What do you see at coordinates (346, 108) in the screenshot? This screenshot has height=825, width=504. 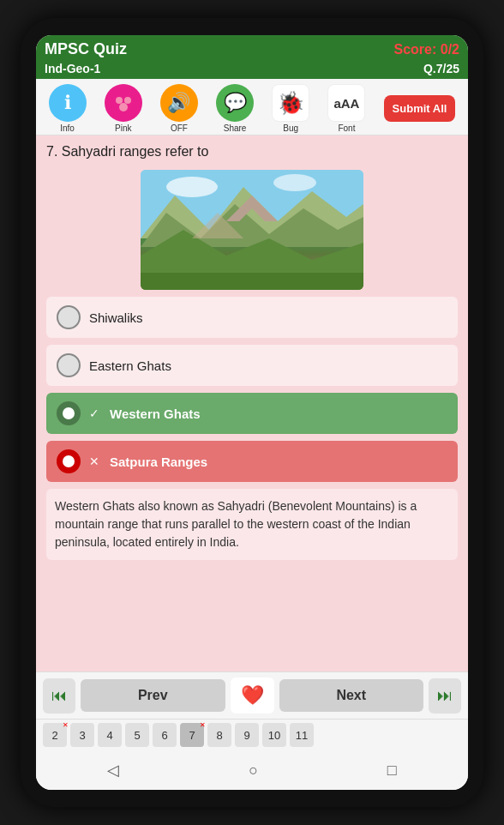 I see `tool-font: aAA Font` at bounding box center [346, 108].